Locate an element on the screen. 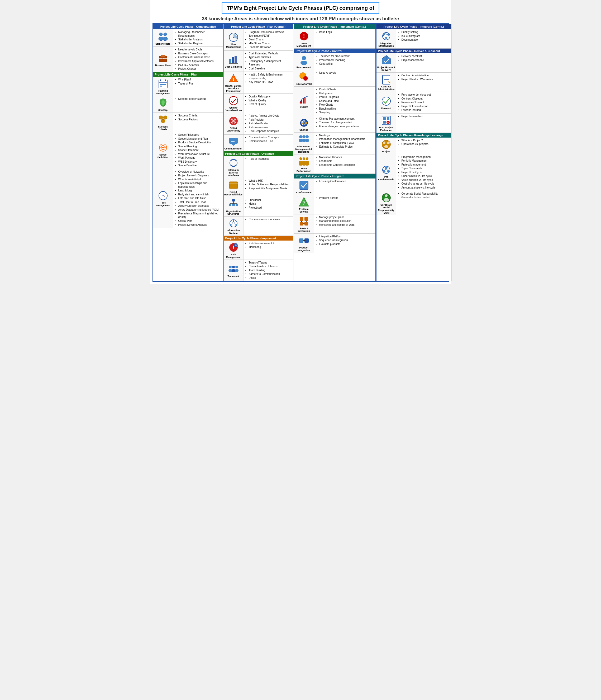 This screenshot has width=601, height=700. bullet-cell: Change Management conceptThe need for ch… is located at coordinates (345, 124).